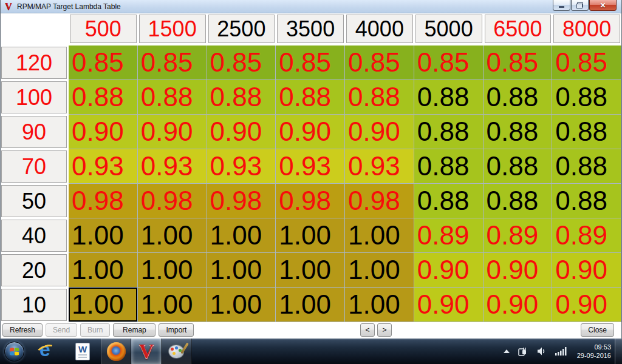  What do you see at coordinates (561, 351) in the screenshot?
I see `network-signal-icon` at bounding box center [561, 351].